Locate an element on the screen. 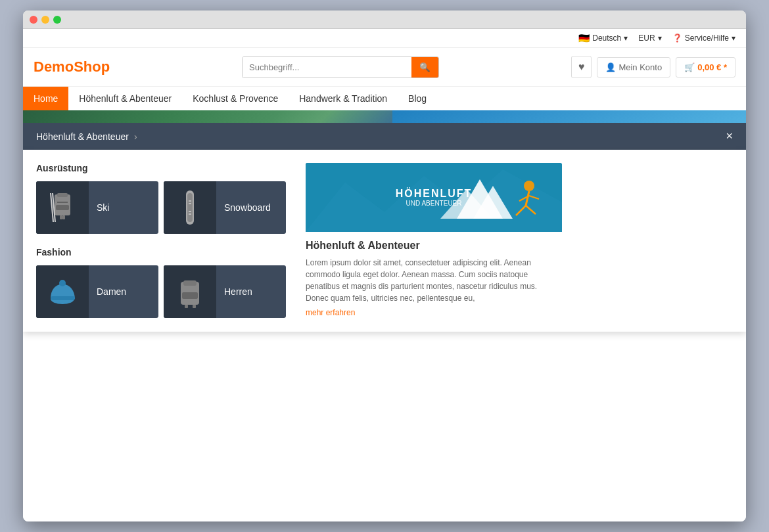  close-dot is located at coordinates (34, 20).